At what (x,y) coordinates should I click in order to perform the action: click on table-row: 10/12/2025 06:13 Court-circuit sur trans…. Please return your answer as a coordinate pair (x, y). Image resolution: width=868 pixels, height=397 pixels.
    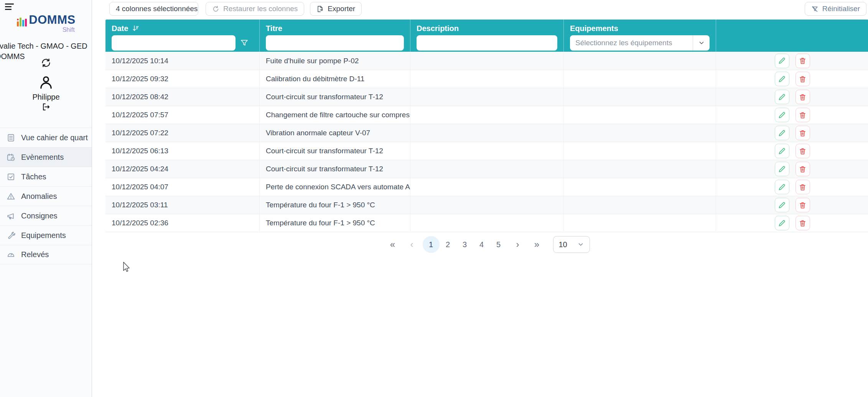
    Looking at the image, I should click on (487, 151).